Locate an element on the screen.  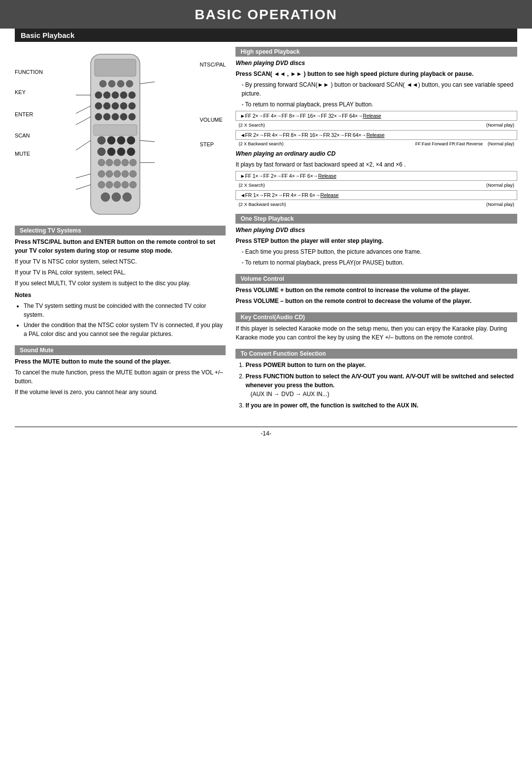
remote-svg is located at coordinates (120, 136).